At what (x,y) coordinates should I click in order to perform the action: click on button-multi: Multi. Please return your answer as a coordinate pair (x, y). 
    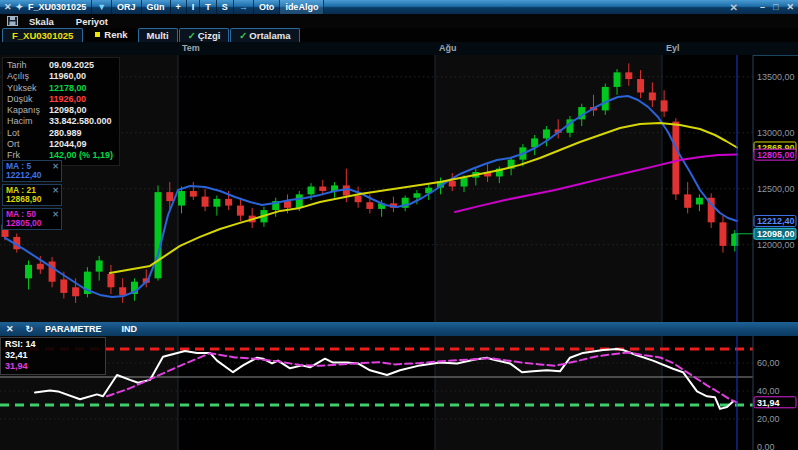
    Looking at the image, I should click on (158, 35).